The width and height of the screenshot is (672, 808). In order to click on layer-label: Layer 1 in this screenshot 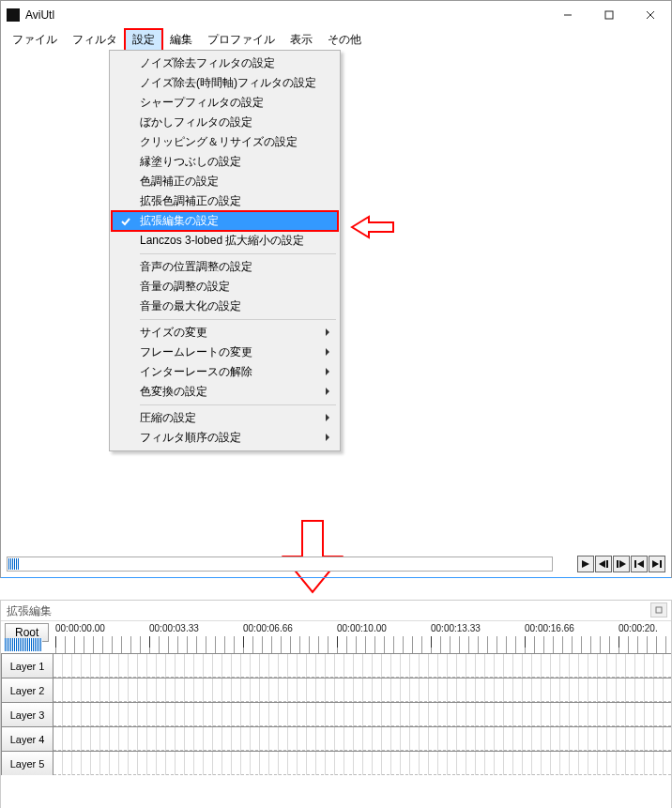, I will do `click(27, 666)`.